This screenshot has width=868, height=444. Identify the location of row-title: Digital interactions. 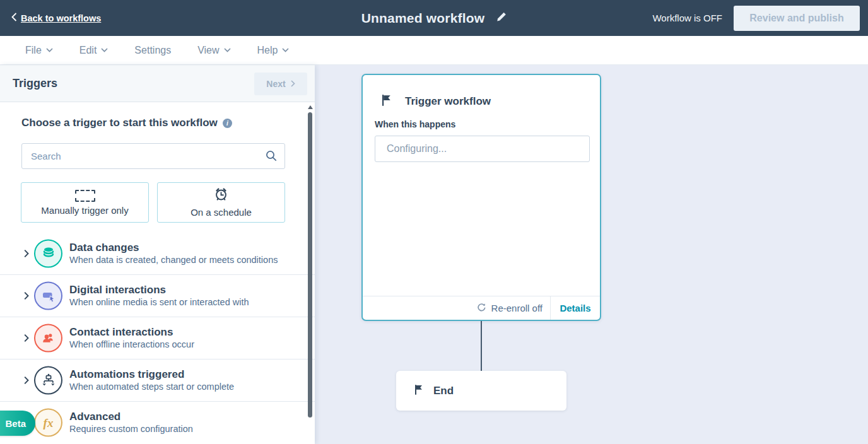
(159, 290).